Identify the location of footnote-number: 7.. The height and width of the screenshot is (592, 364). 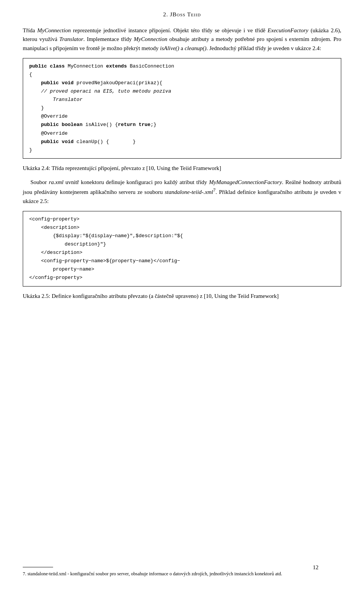
(24, 574).